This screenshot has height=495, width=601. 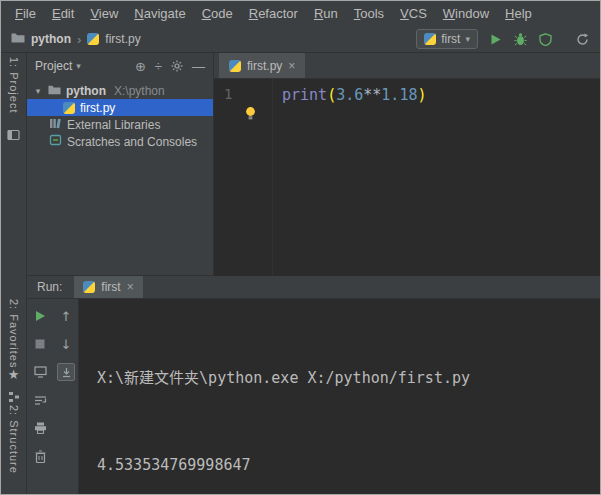 What do you see at coordinates (40, 316) in the screenshot?
I see `rerun-icon` at bounding box center [40, 316].